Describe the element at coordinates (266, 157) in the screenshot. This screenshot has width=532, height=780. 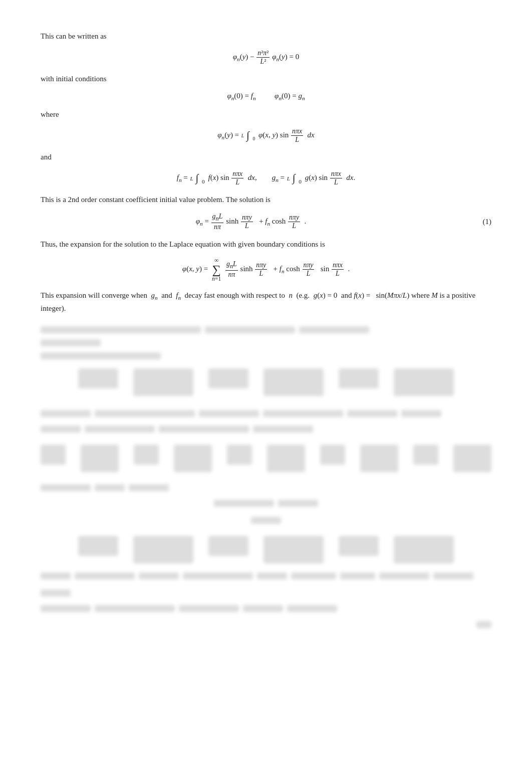
I see `and-text: and` at that location.